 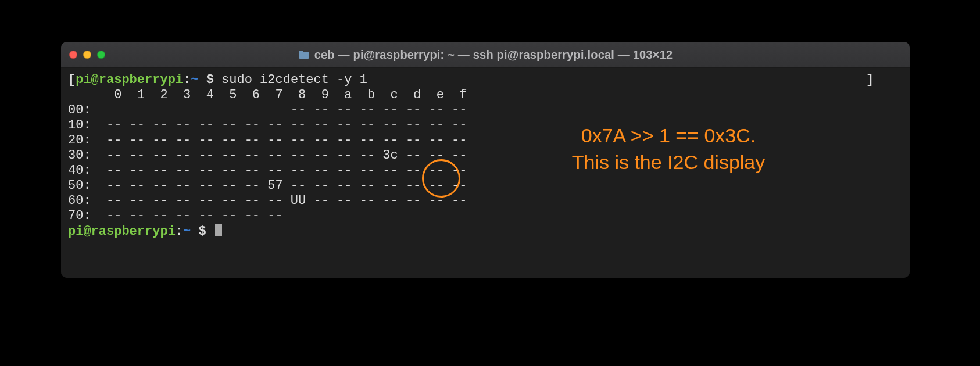 I want to click on close-button, so click(x=73, y=55).